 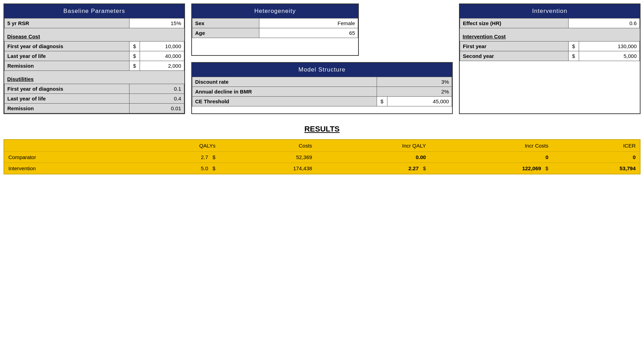 I want to click on int-second-year-value: 5,000, so click(x=609, y=56).